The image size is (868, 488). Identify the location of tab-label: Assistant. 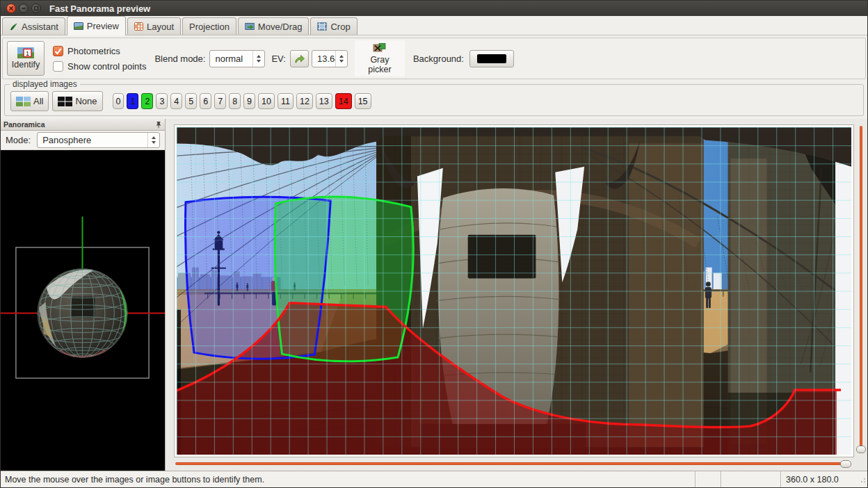
(40, 26).